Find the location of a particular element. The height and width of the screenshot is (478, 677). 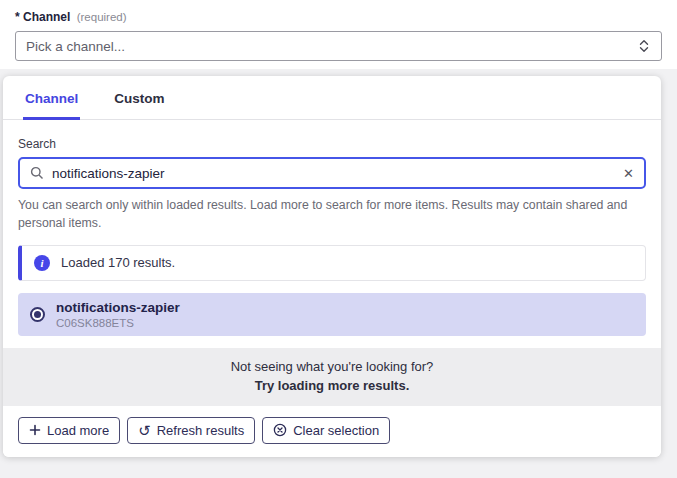

clear-selection-button: Clear selection is located at coordinates (326, 430).